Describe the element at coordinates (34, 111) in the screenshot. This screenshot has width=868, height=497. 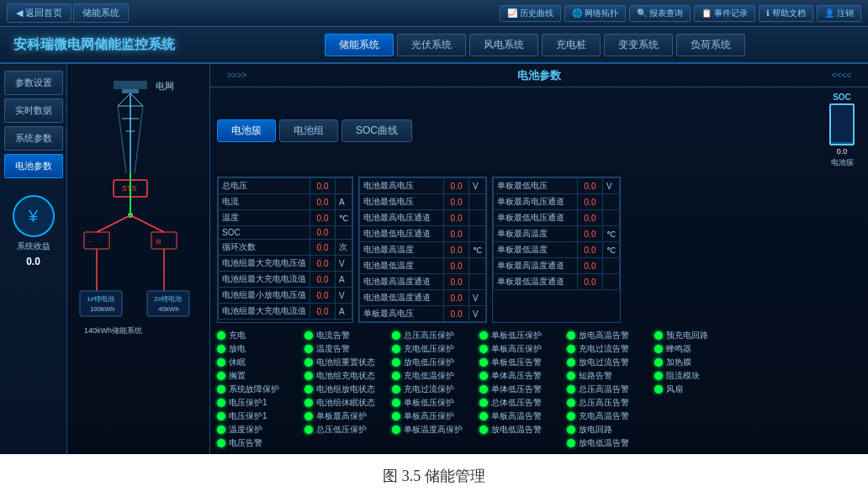
I see `sidebar-item-realtime: 实时数据` at that location.